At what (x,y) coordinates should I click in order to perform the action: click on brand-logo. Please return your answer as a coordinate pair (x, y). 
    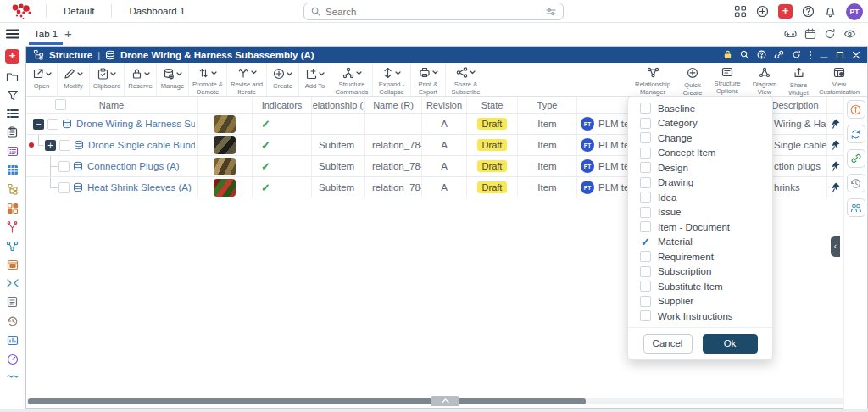
    Looking at the image, I should click on (21, 11).